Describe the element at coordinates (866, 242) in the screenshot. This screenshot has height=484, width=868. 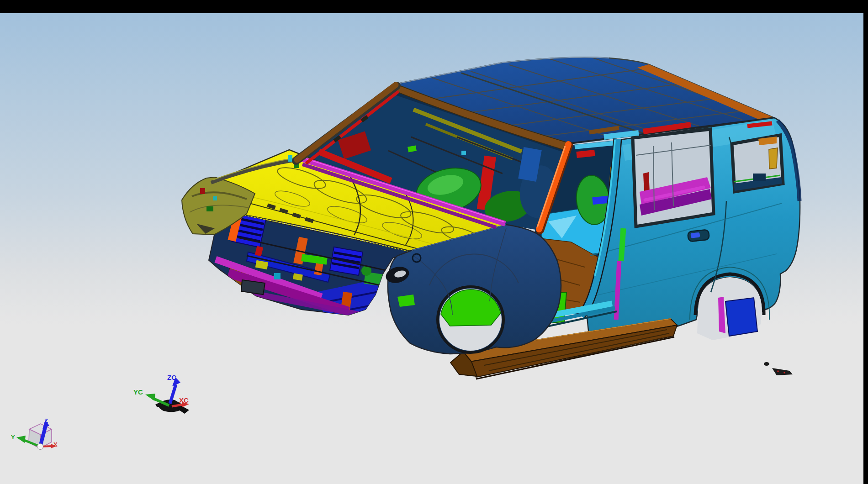
I see `right-black-bar` at that location.